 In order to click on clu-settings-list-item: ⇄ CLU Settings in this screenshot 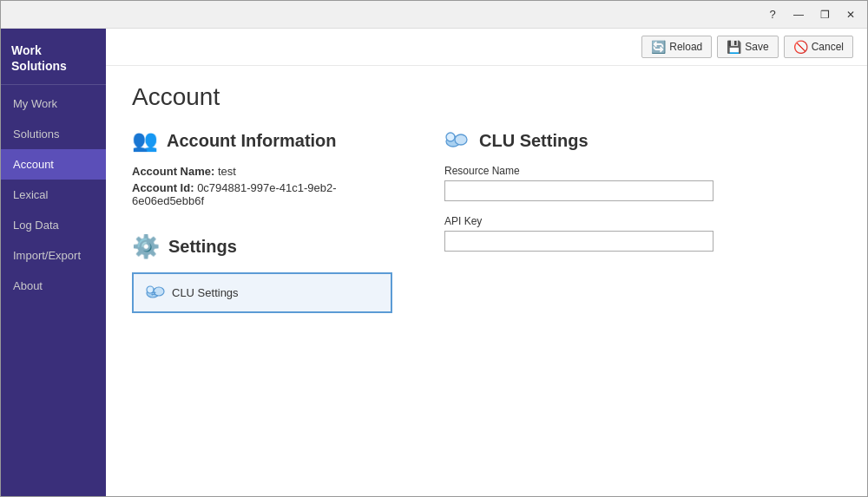, I will do `click(262, 293)`.